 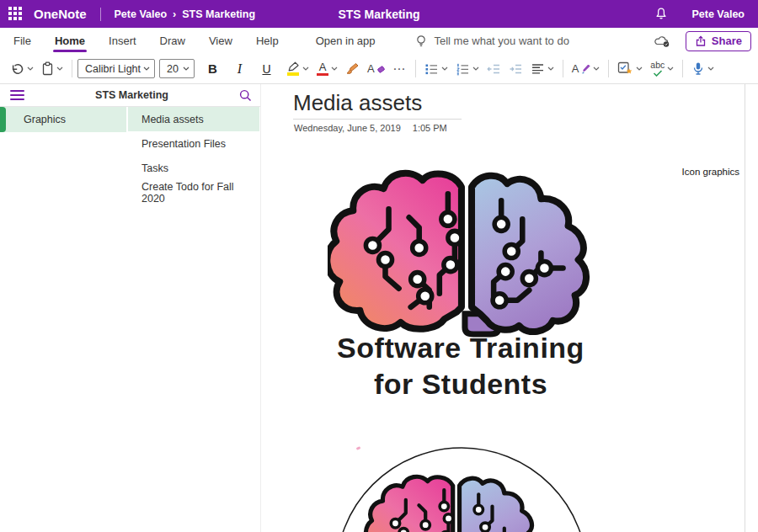 What do you see at coordinates (661, 13) in the screenshot?
I see `notifications-bell-icon` at bounding box center [661, 13].